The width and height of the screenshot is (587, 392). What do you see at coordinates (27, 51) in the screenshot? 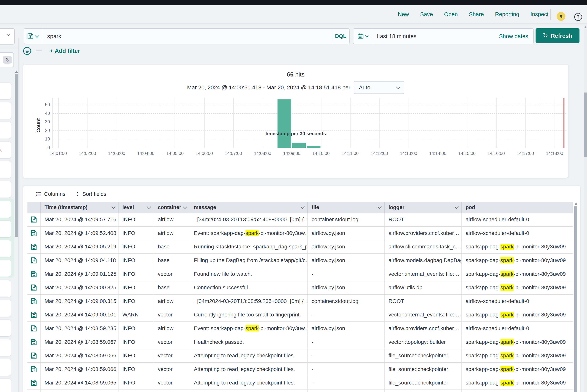
I see `filter-icon` at bounding box center [27, 51].